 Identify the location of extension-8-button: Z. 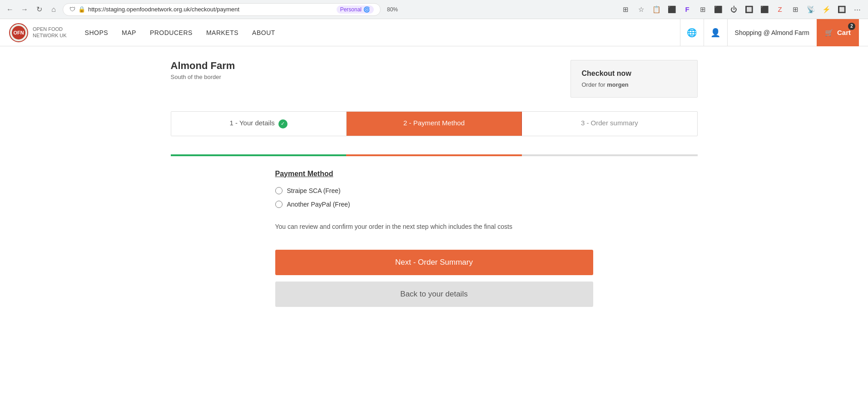
(780, 10).